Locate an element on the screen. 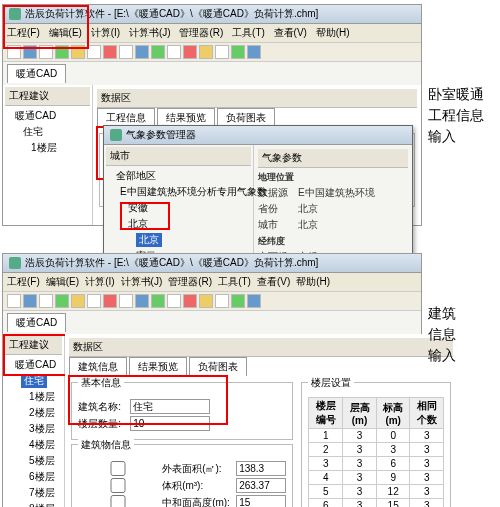  tree-floor: 3楼层 is located at coordinates (34, 429).